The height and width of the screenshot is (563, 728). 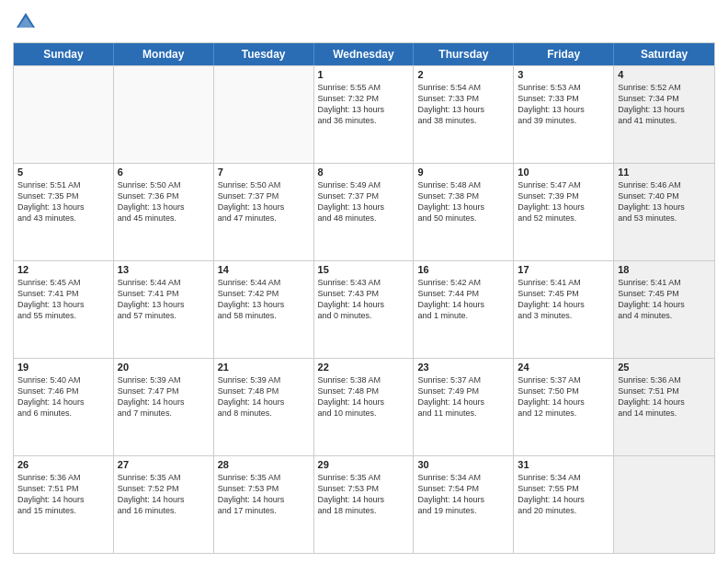 What do you see at coordinates (364, 172) in the screenshot?
I see `day-number: 8` at bounding box center [364, 172].